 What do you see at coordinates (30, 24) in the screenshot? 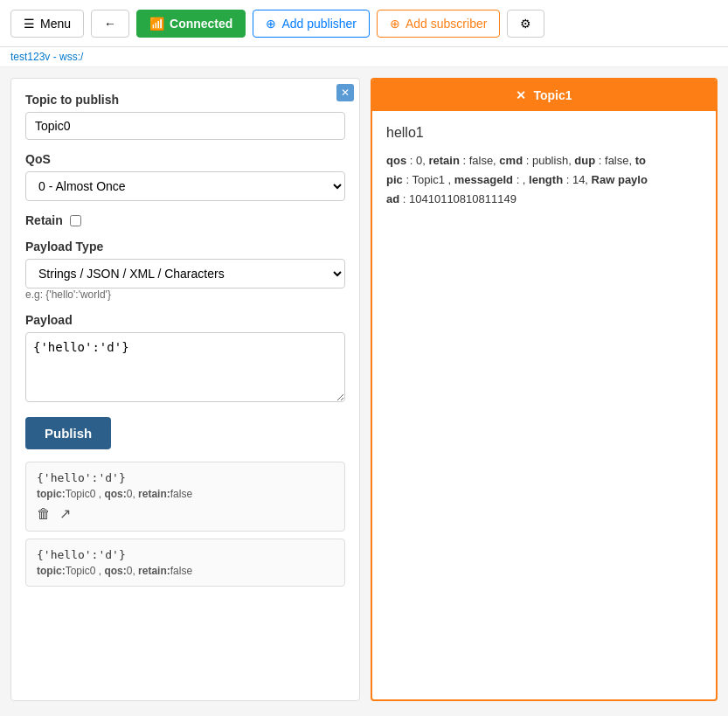
I see `bars-icon` at bounding box center [30, 24].